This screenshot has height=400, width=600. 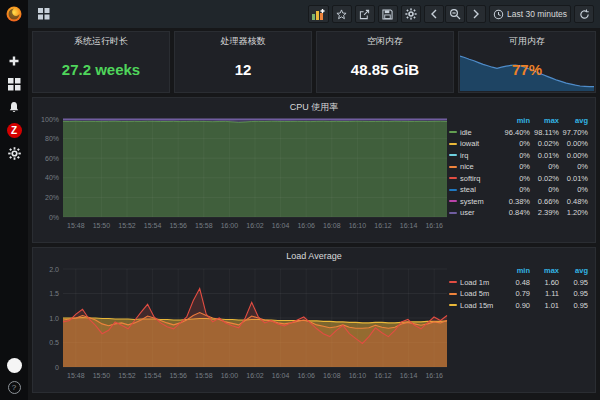 What do you see at coordinates (243, 70) in the screenshot?
I see `cpu-cores-value: 12` at bounding box center [243, 70].